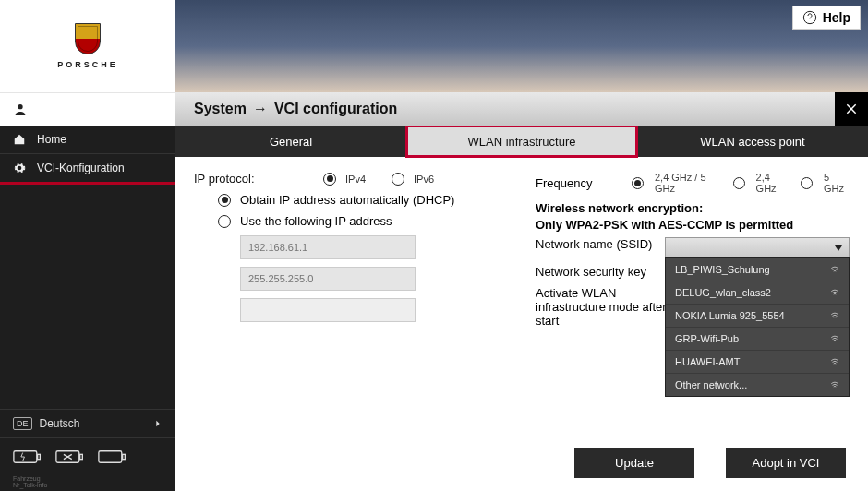  Describe the element at coordinates (113, 457) in the screenshot. I see `battery-ok-icon` at that location.